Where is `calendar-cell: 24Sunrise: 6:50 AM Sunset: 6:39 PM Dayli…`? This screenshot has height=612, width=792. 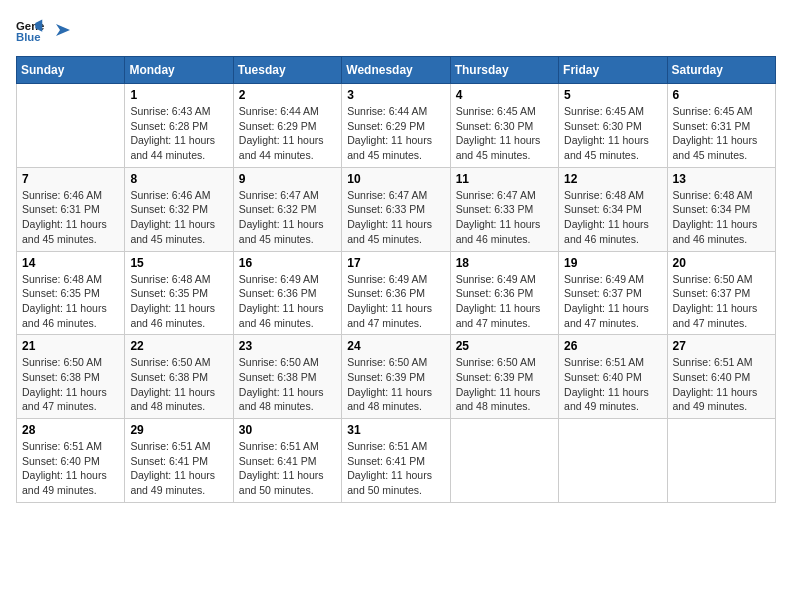
calendar-cell: 24Sunrise: 6:50 AM Sunset: 6:39 PM Dayli… is located at coordinates (396, 377).